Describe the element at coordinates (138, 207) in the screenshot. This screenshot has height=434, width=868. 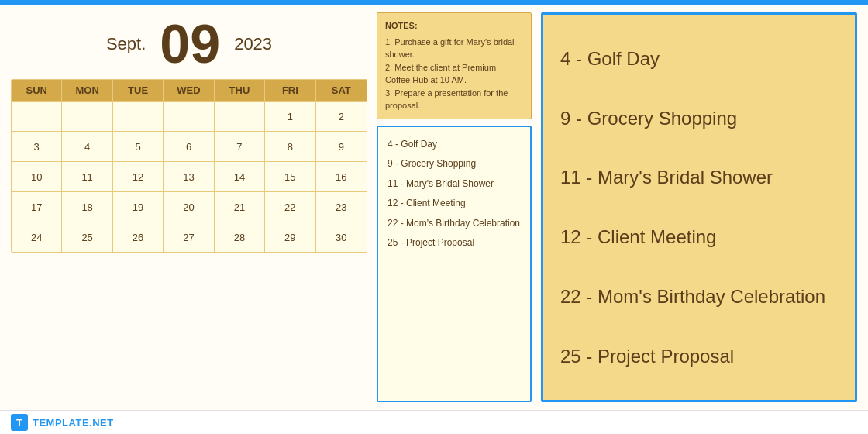
I see `cal-cell: 19` at that location.